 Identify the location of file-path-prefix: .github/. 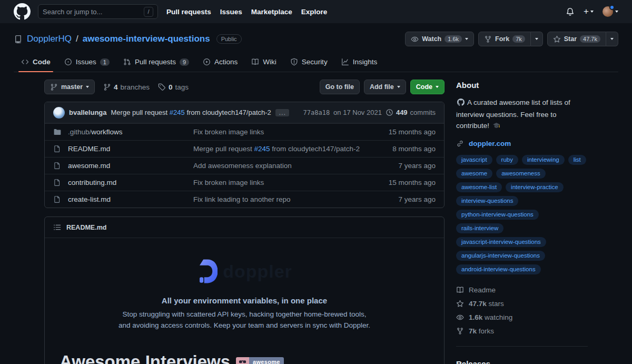
(80, 132).